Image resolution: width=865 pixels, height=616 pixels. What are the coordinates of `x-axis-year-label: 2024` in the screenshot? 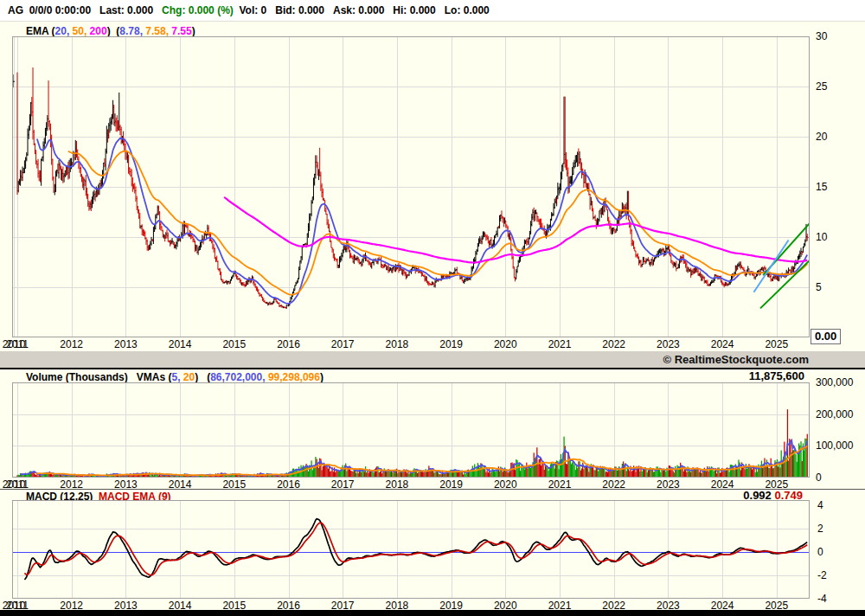 It's located at (723, 344).